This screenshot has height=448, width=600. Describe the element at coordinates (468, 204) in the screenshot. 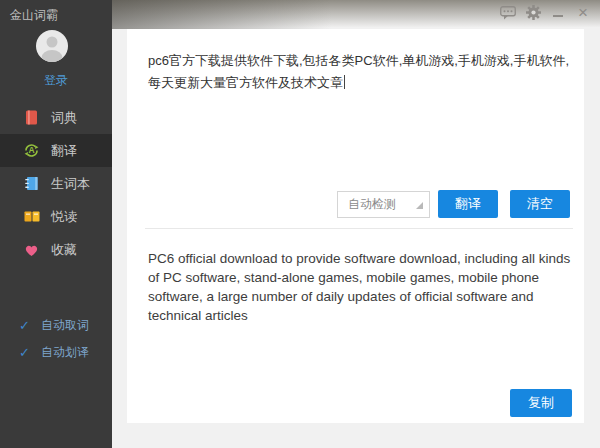

I see `translate-button: 翻译` at that location.